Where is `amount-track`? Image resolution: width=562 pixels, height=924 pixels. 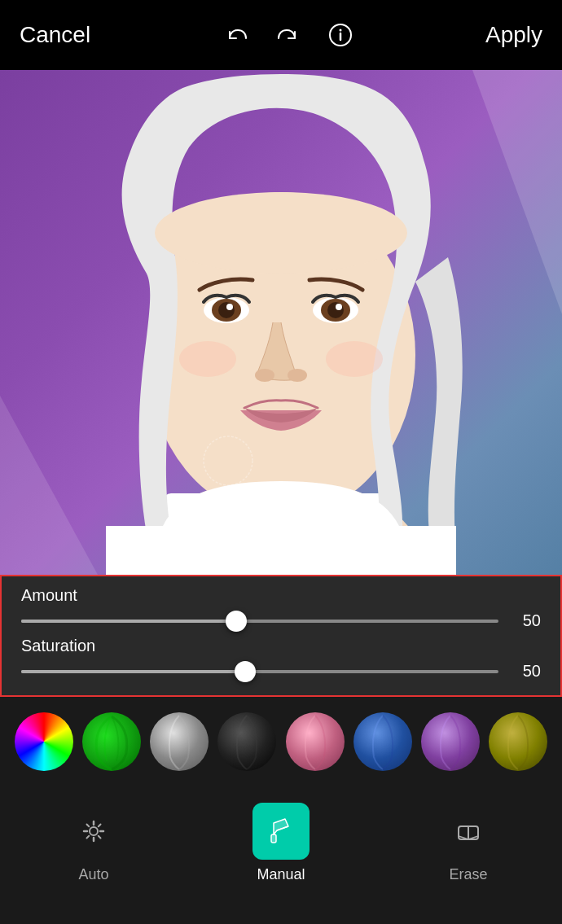
amount-track is located at coordinates (260, 621).